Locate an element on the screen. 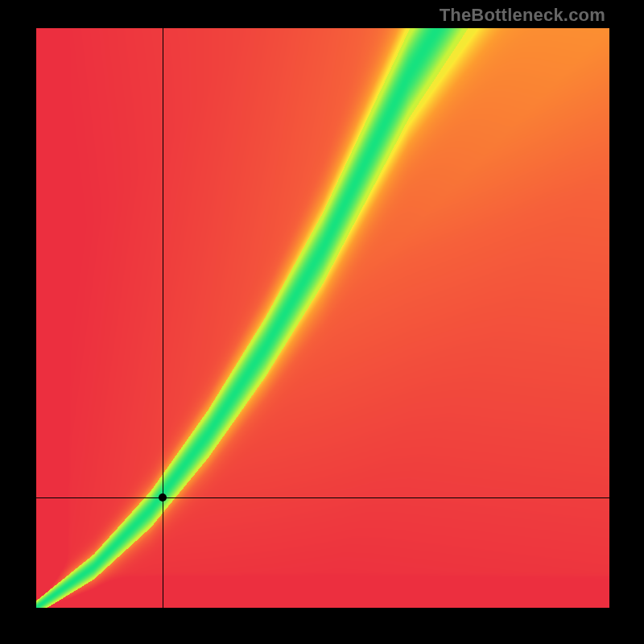 This screenshot has width=644, height=644. crosshair-horizontal is located at coordinates (323, 497).